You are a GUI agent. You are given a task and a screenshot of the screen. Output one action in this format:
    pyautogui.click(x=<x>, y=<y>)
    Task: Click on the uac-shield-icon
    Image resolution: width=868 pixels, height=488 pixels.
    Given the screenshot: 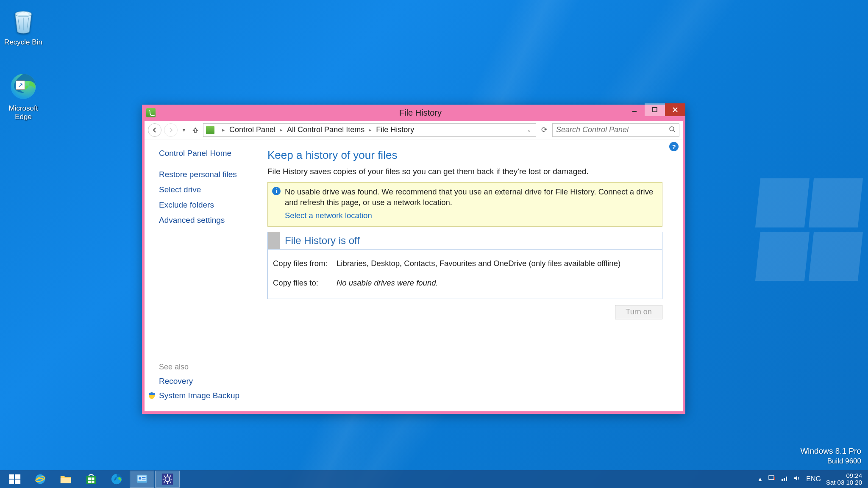 What is the action you would take?
    pyautogui.click(x=152, y=396)
    